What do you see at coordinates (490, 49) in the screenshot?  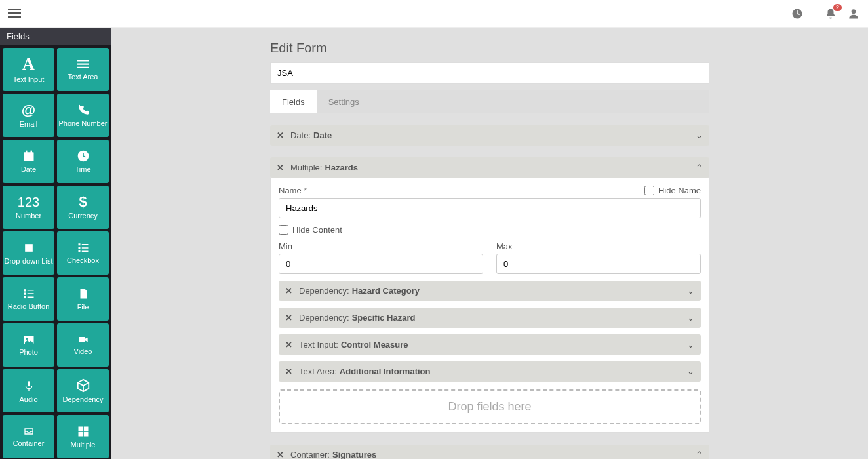 I see `page-title: Edit Form` at bounding box center [490, 49].